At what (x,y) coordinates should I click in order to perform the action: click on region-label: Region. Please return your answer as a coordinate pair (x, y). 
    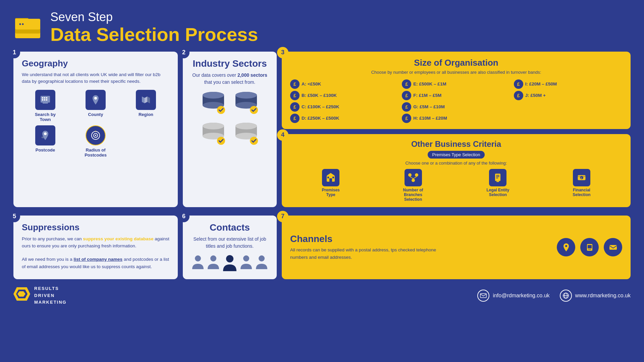
    Looking at the image, I should click on (146, 115).